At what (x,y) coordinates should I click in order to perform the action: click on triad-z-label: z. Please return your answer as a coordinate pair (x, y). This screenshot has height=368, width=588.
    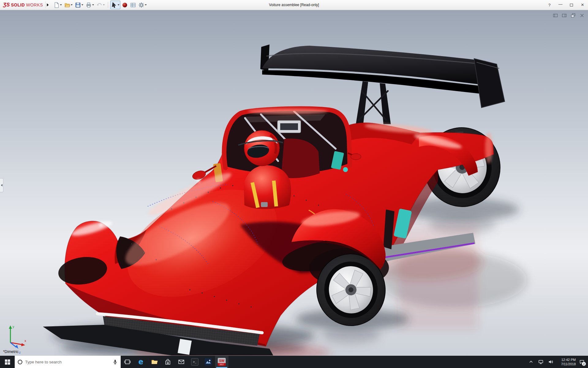
    Looking at the image, I should click on (20, 352).